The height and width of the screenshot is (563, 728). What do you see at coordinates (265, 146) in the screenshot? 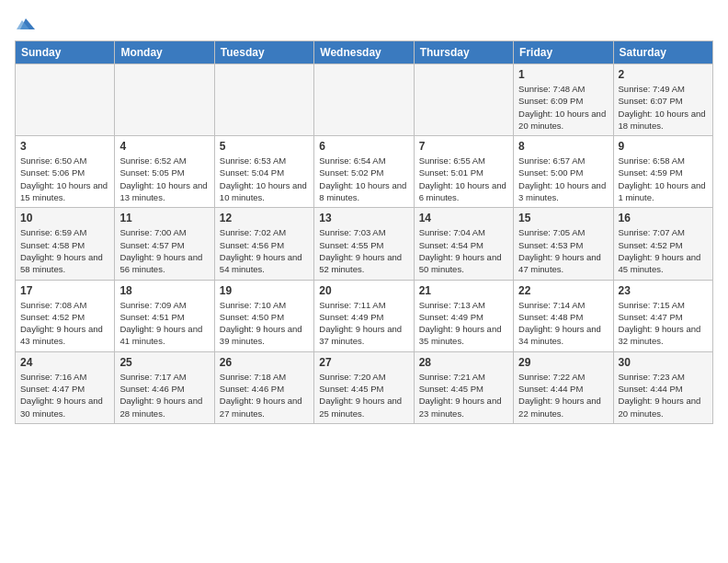
I see `day-number: 5` at bounding box center [265, 146].